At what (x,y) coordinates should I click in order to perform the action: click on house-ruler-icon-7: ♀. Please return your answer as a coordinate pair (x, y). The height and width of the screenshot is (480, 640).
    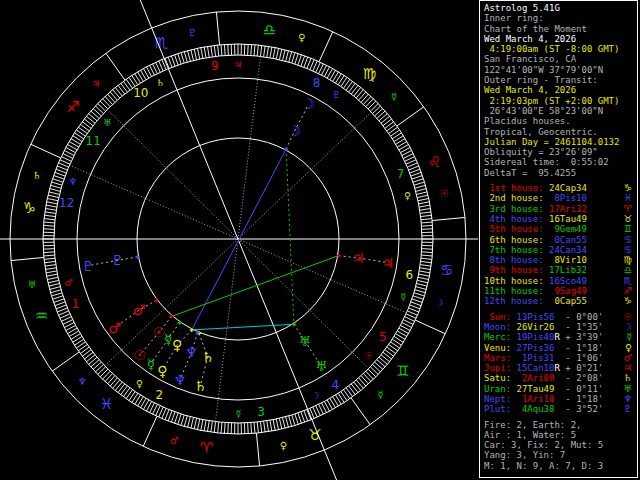
    Looking at the image, I should click on (408, 196).